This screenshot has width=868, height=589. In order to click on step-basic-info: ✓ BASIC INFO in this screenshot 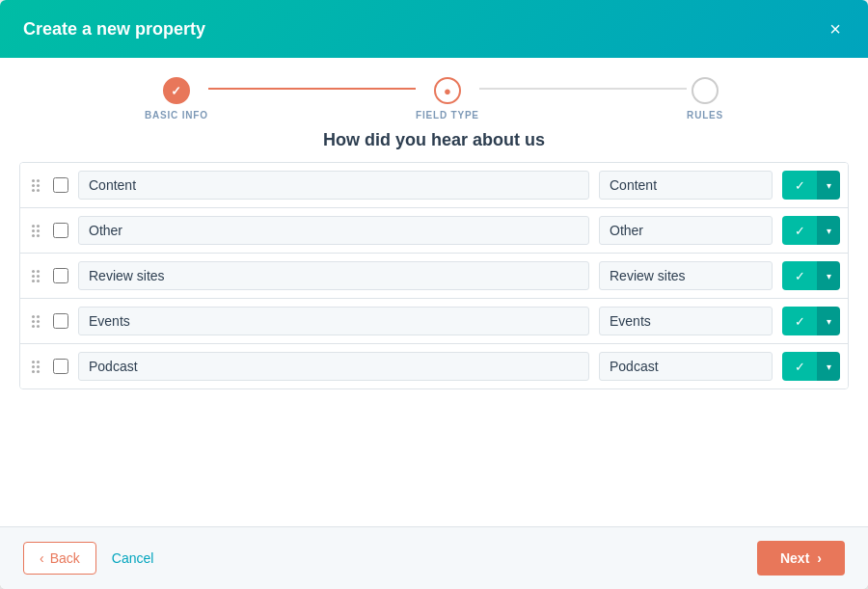, I will do `click(176, 98)`.